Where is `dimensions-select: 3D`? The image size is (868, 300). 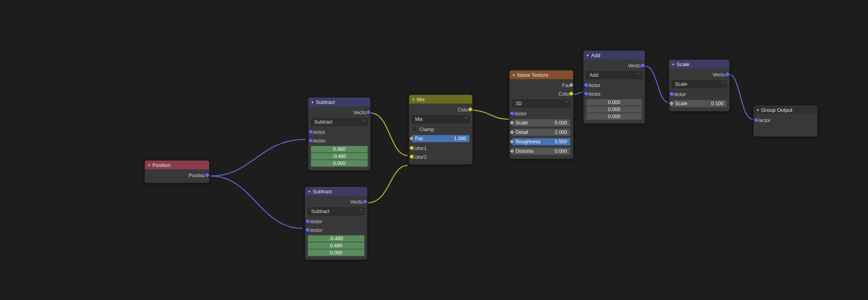
dimensions-select: 3D is located at coordinates (541, 104).